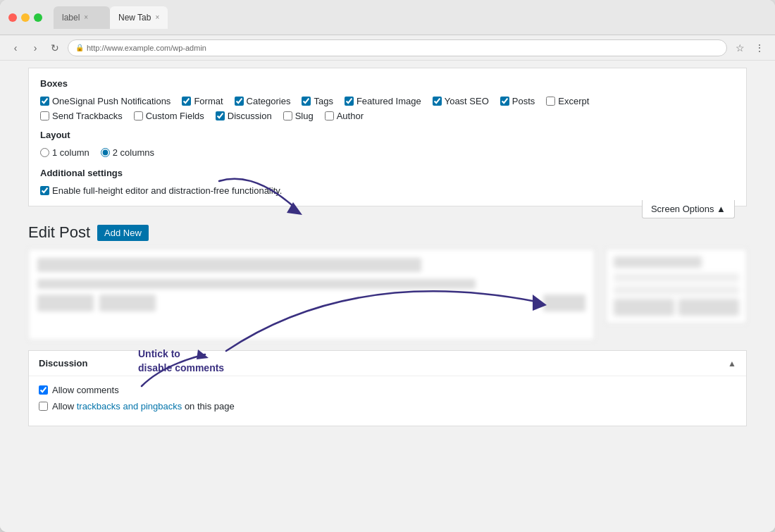 This screenshot has width=775, height=532. I want to click on checkbox-slug-label: Slug, so click(304, 116).